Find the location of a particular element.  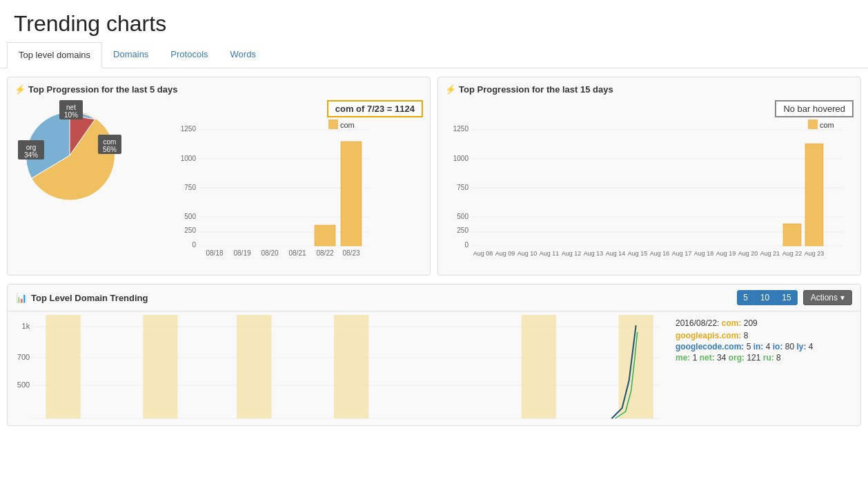

bar-chart-icon: 📊 is located at coordinates (21, 298).